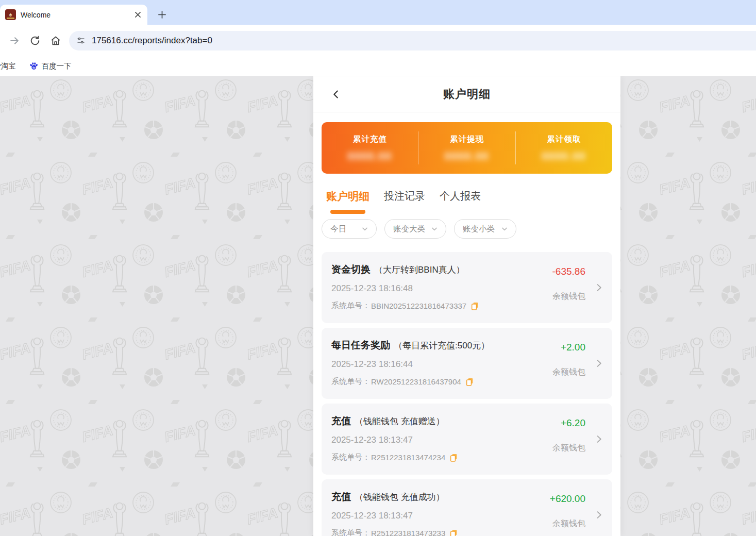 The height and width of the screenshot is (536, 756). Describe the element at coordinates (467, 148) in the screenshot. I see `summary-card: 累计充值 8888.88 累计提现 8888.88 累计领取 8888.88` at that location.